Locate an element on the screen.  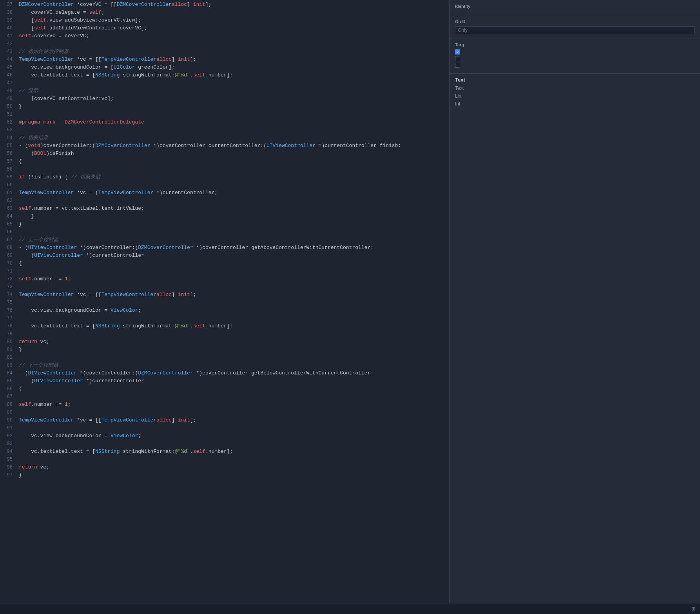
text-item-1: Text is located at coordinates (575, 88).